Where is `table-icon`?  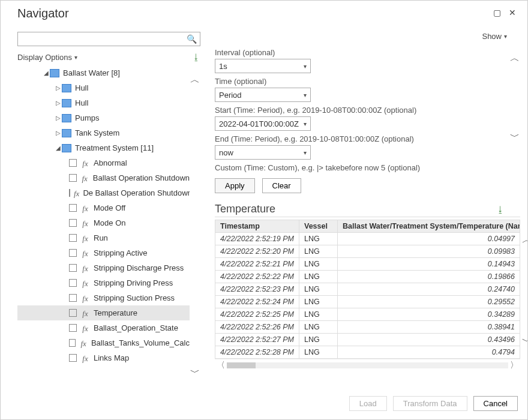 table-icon is located at coordinates (67, 133).